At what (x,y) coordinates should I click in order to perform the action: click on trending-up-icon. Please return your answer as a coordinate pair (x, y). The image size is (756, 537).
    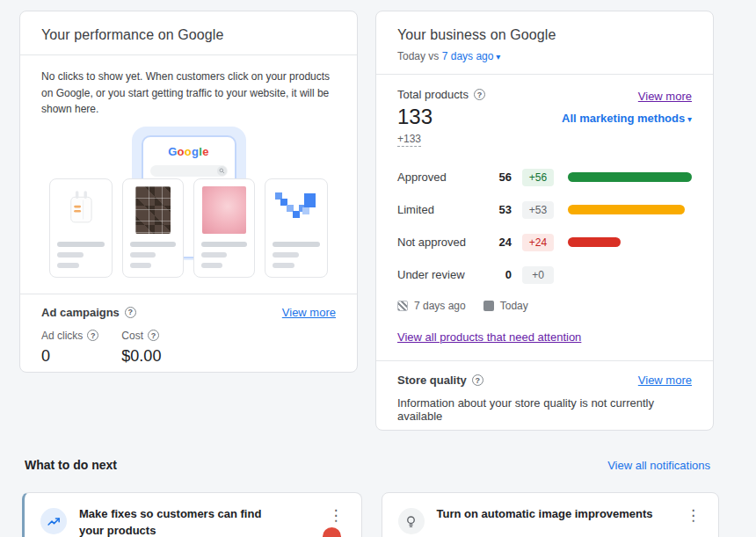
    Looking at the image, I should click on (54, 521).